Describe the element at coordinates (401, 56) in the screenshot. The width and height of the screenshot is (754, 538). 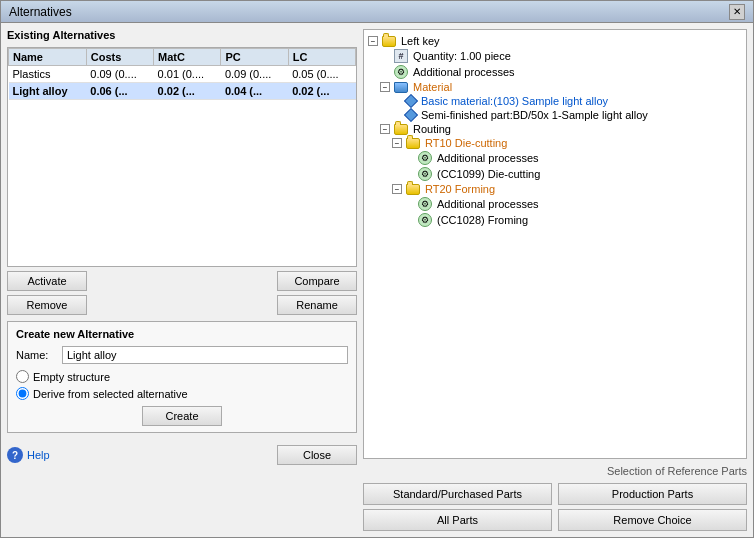
I see `hash-icon: #` at that location.